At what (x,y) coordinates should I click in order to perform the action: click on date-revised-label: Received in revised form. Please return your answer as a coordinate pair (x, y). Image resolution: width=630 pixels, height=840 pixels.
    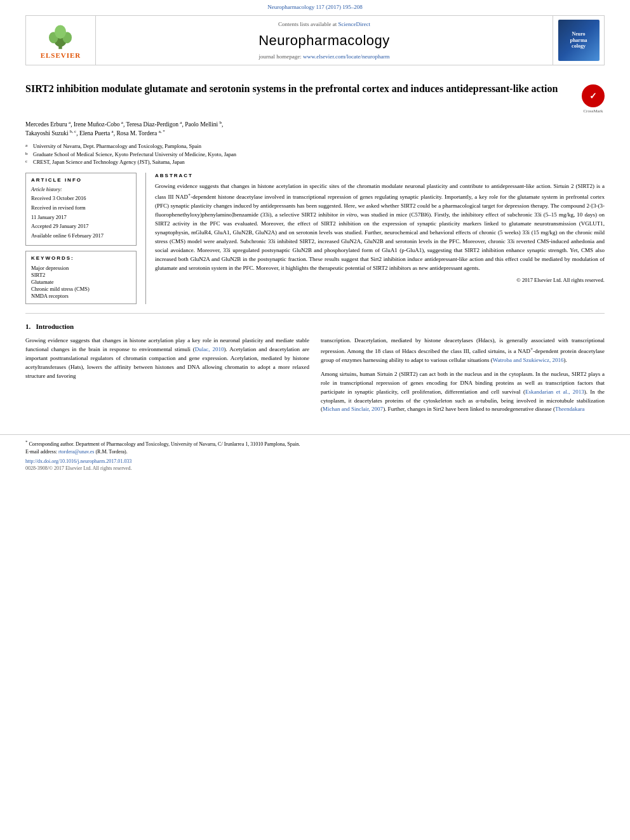
    Looking at the image, I should click on (81, 208).